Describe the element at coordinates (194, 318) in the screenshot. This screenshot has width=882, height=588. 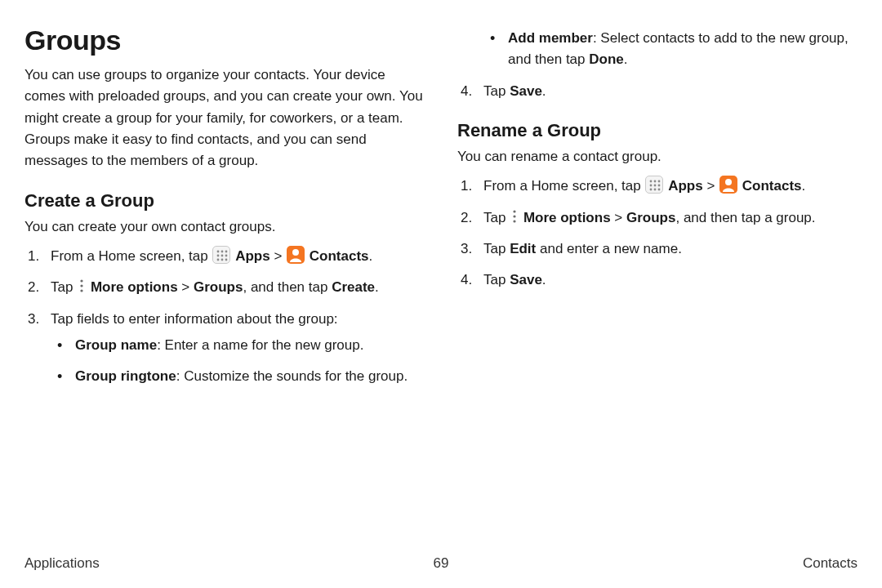
I see `step-text: Tap fields to enter information about th…` at that location.